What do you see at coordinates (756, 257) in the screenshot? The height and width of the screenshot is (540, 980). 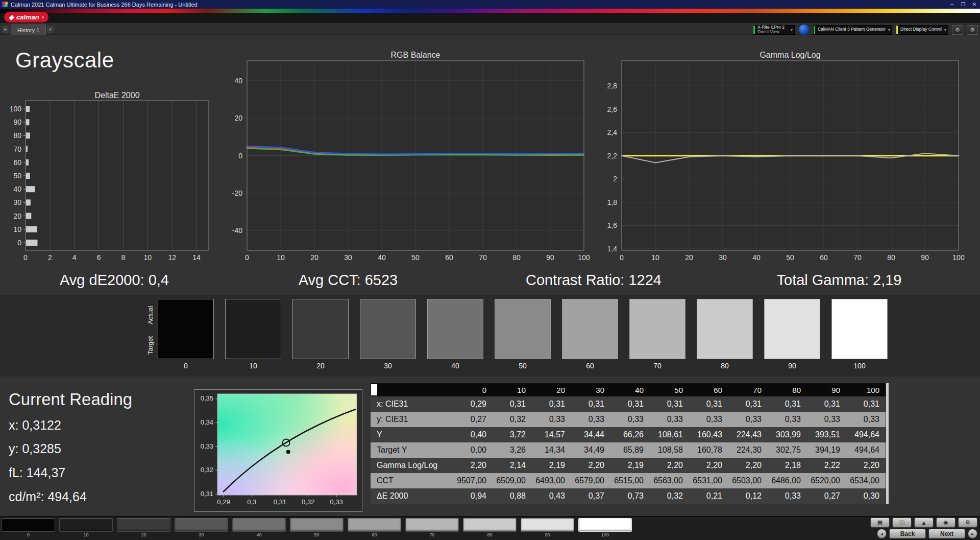 I see `svg-text: 40` at bounding box center [756, 257].